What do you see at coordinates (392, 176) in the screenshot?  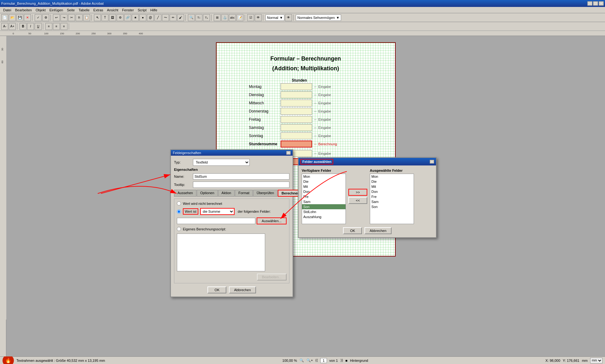 I see `list-item-mon-a: Mon` at bounding box center [392, 176].